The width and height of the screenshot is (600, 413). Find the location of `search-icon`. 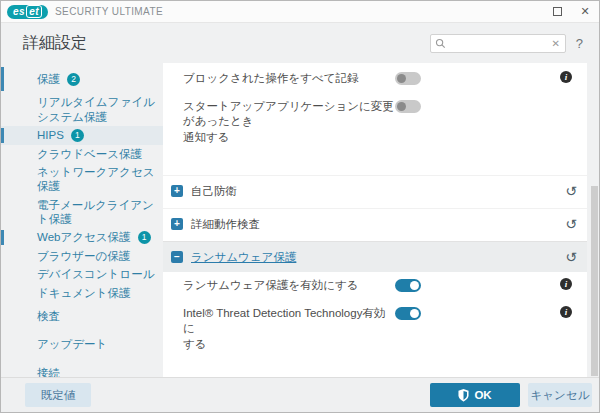

search-icon is located at coordinates (440, 44).